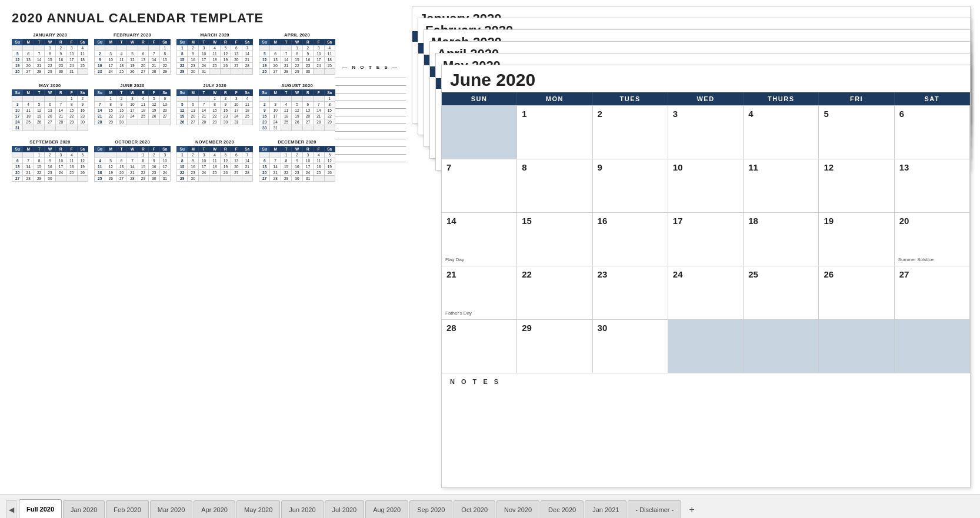  Describe the element at coordinates (297, 161) in the screenshot. I see `mini-cal-dec: DECEMBER 2020 SuMTWRFSa 12345 6789101112…` at that location.